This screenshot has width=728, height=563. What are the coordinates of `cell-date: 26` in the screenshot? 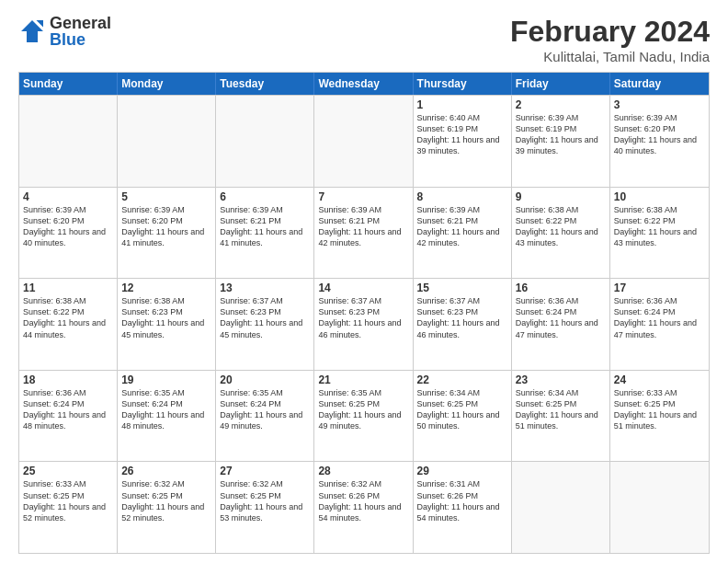 It's located at (166, 471).